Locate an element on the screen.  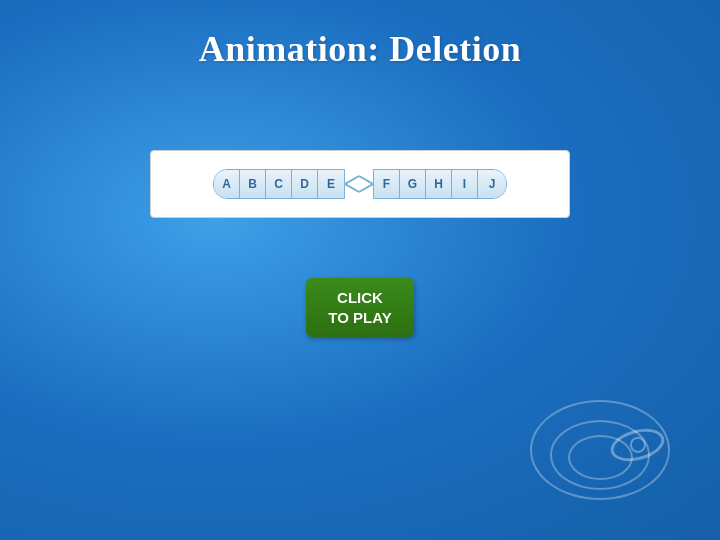
segment-h: H is located at coordinates (439, 184).